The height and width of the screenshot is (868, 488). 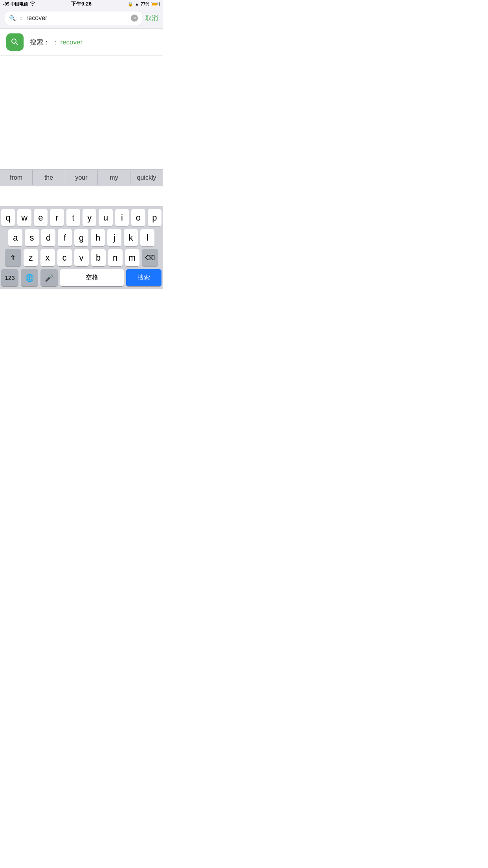 I want to click on predictive-word-1: the, so click(x=49, y=178).